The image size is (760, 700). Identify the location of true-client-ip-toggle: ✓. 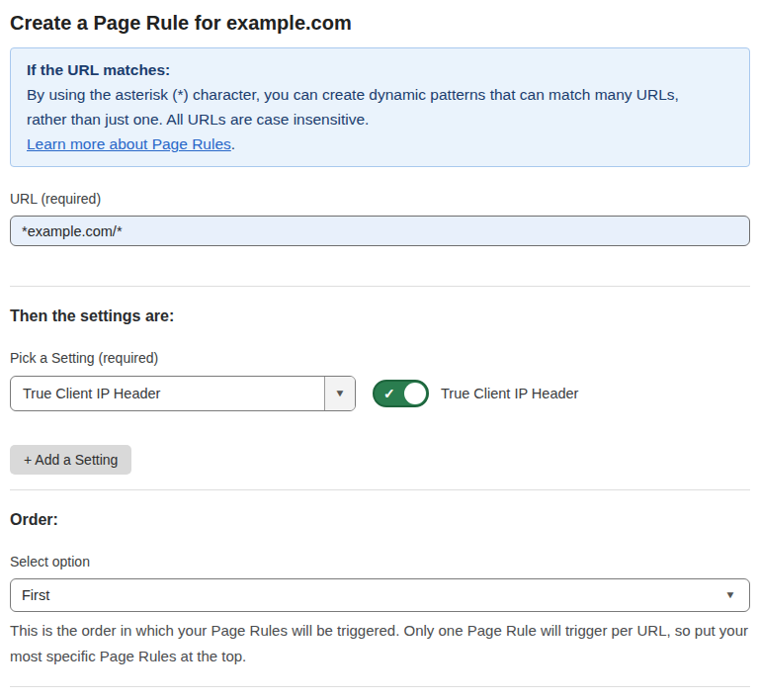
(401, 394).